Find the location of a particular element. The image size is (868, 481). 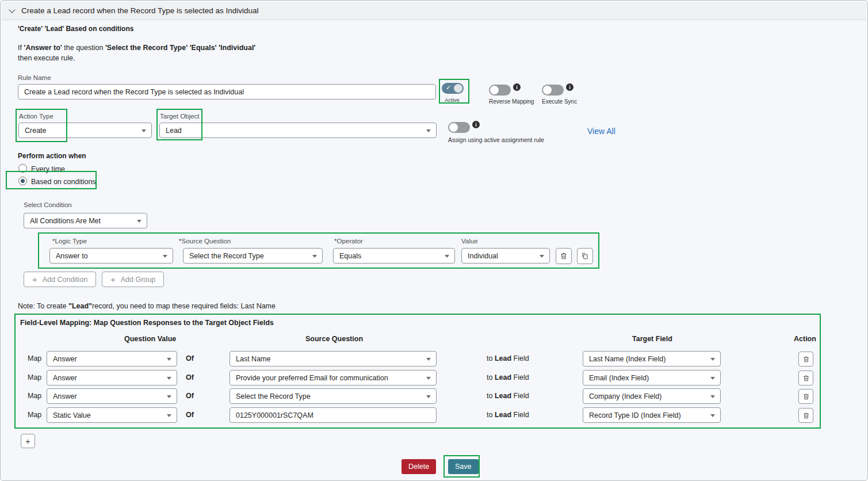

source-question-select: Provide your preferred Email for communi… is located at coordinates (333, 377).